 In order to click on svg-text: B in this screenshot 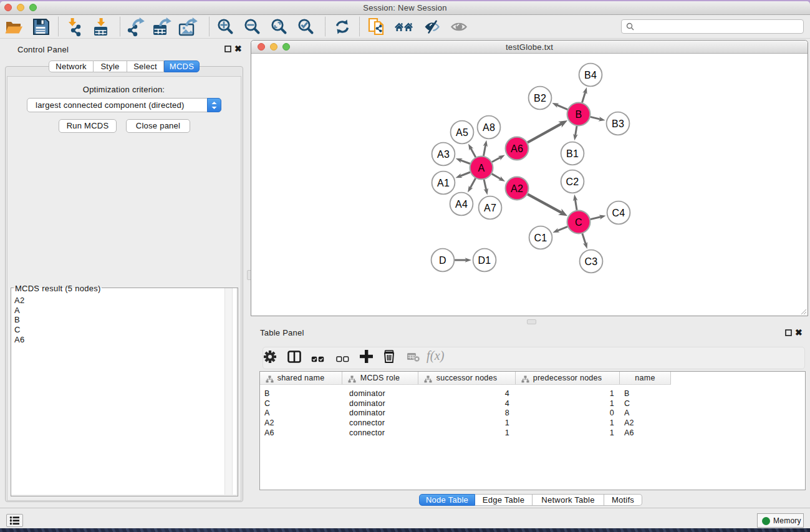, I will do `click(579, 115)`.